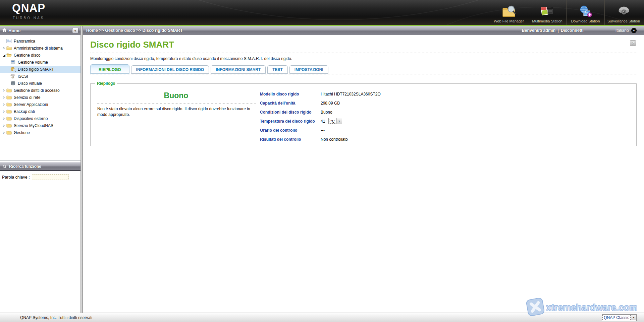 This screenshot has width=644, height=322. Describe the element at coordinates (175, 117) in the screenshot. I see `summary-status-column: Buono Non è stato rilevato alcun errore …` at that location.